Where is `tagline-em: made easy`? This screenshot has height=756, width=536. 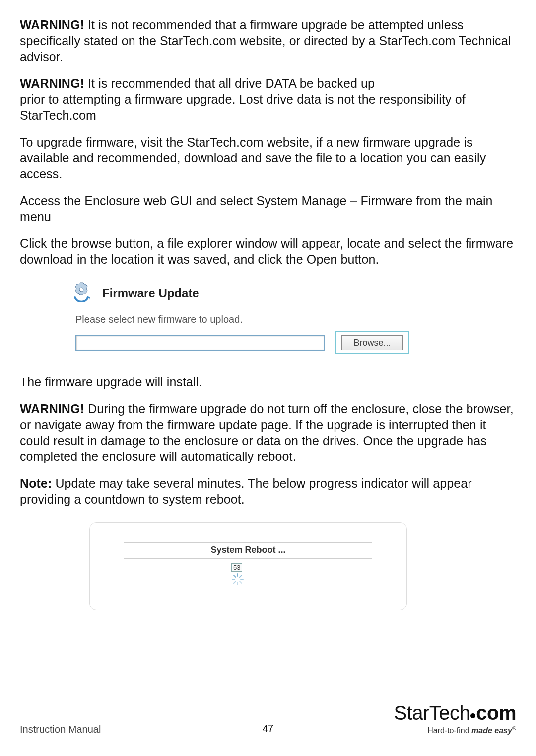
tagline-em: made easy is located at coordinates (492, 730).